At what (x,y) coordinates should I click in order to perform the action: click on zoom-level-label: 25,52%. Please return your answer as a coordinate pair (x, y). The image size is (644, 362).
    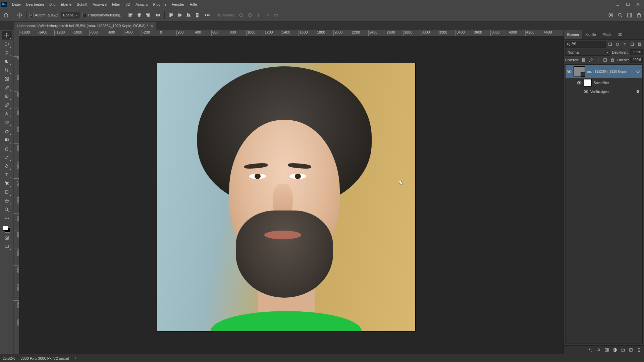
    Looking at the image, I should click on (9, 358).